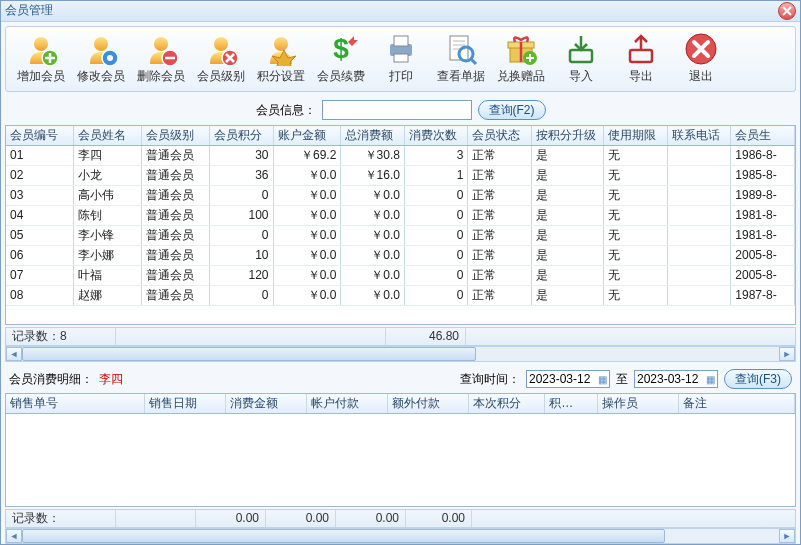  I want to click on col-header: 会员级别, so click(176, 136).